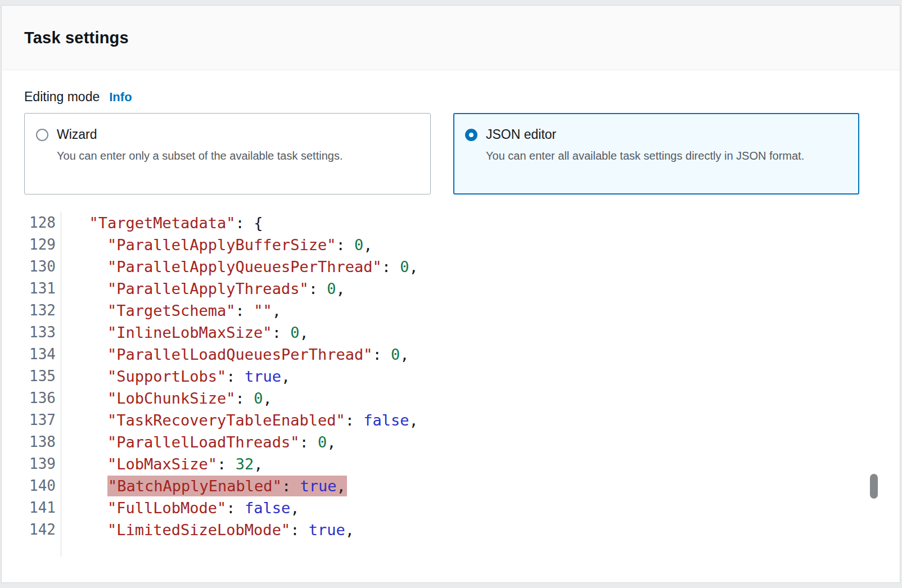 The image size is (902, 588). I want to click on json-editor-option-title: JSON editor, so click(645, 135).